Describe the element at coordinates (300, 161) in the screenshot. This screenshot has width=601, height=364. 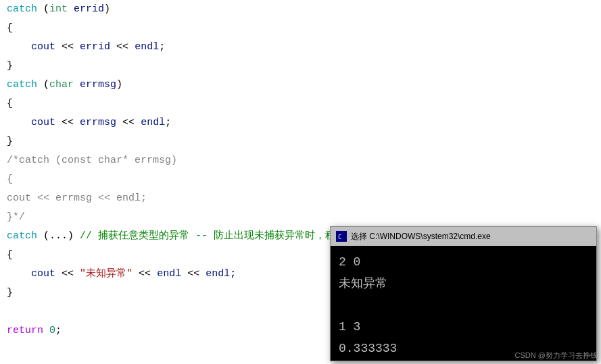
I see `code-line-9: /*catch (const char* errmsg)` at that location.